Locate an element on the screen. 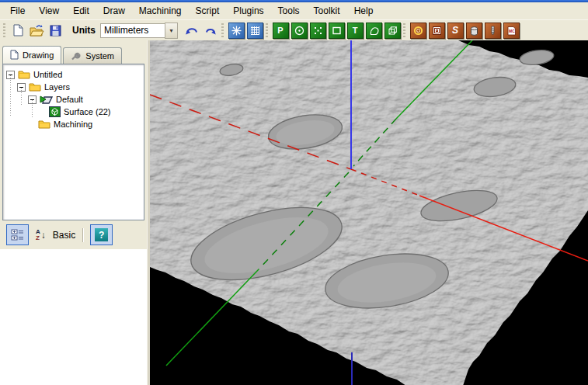  surface-cube-icon is located at coordinates (54, 112).